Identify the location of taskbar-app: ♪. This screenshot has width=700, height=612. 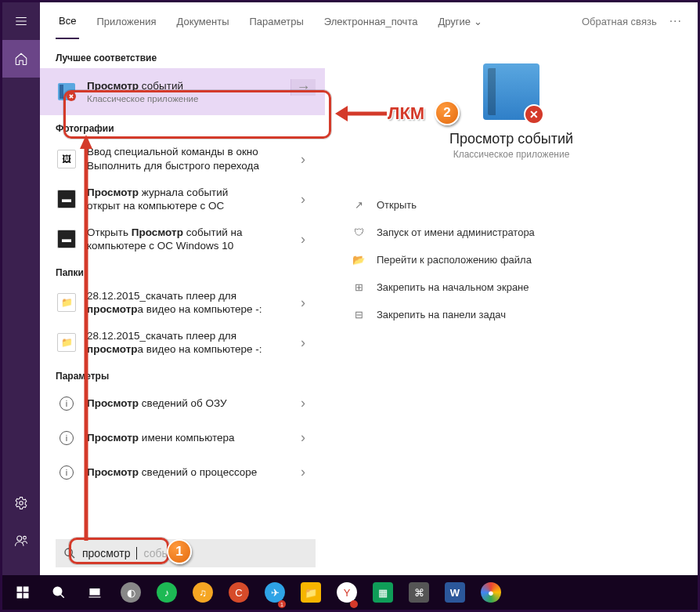
(167, 592).